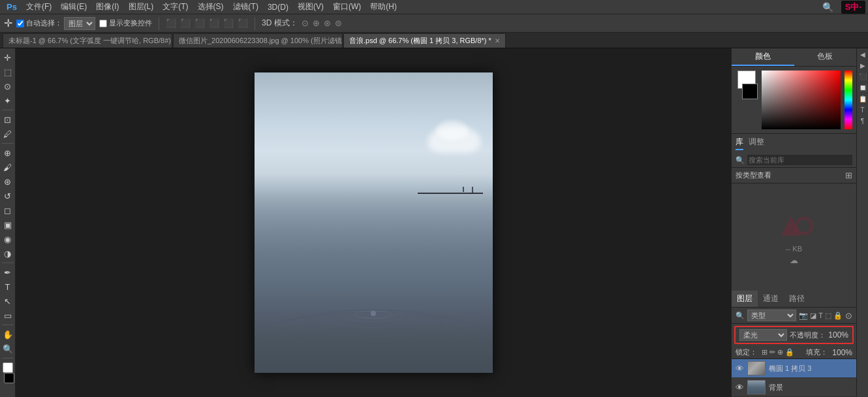 This screenshot has width=868, height=397. What do you see at coordinates (258, 40) in the screenshot?
I see `tab-1: 微信图片_20200606223308.jpg @ 100% (照片滤镜 1, …` at bounding box center [258, 40].